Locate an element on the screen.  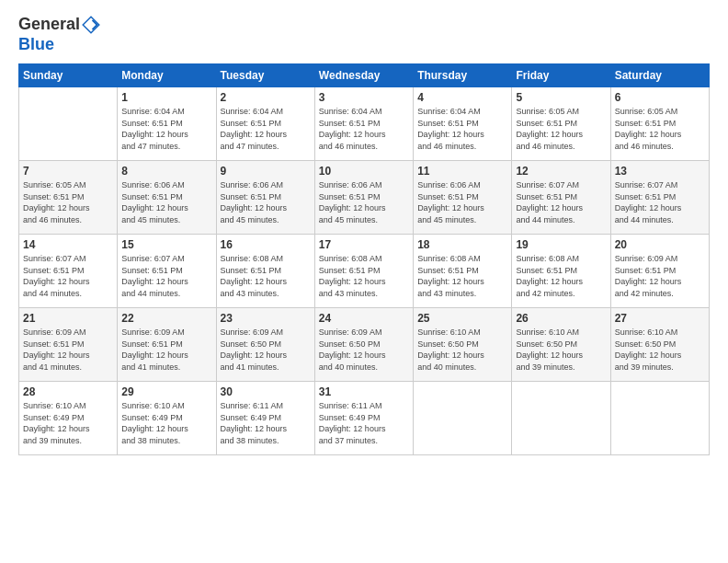
calendar-cell: 6Sunrise: 6:05 AM Sunset: 6:51 PM Daylig… is located at coordinates (660, 124).